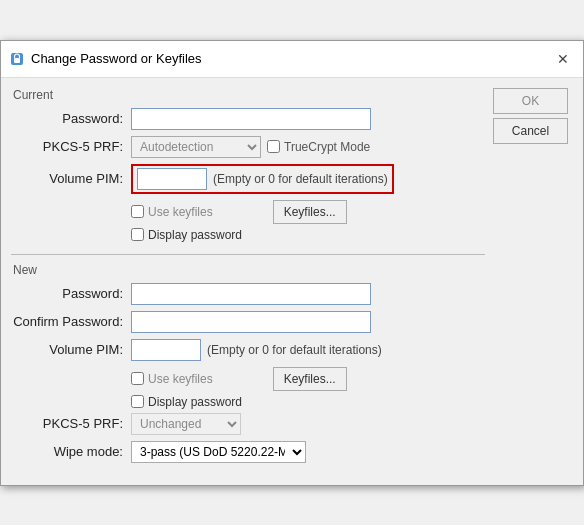  Describe the element at coordinates (138, 402) in the screenshot. I see `new-display-password-checkbox` at that location.